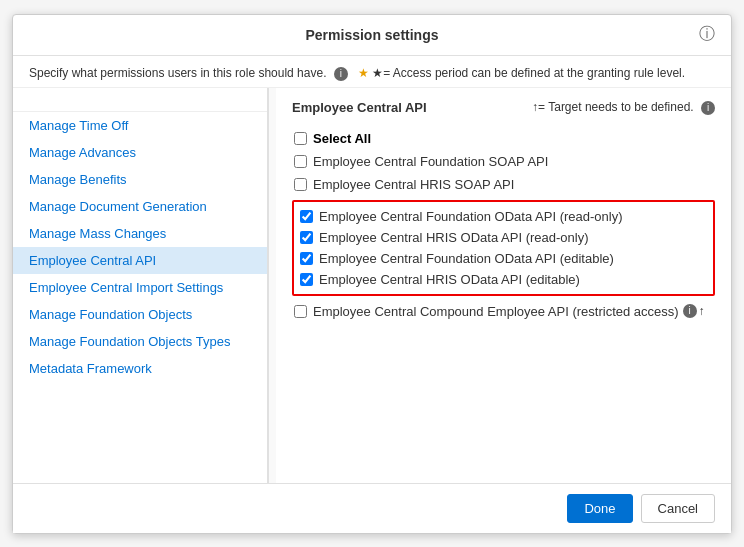 This screenshot has width=744, height=547. I want to click on checkbox-item-compound-employee: Employee Central Compound Employee API (…, so click(504, 312).